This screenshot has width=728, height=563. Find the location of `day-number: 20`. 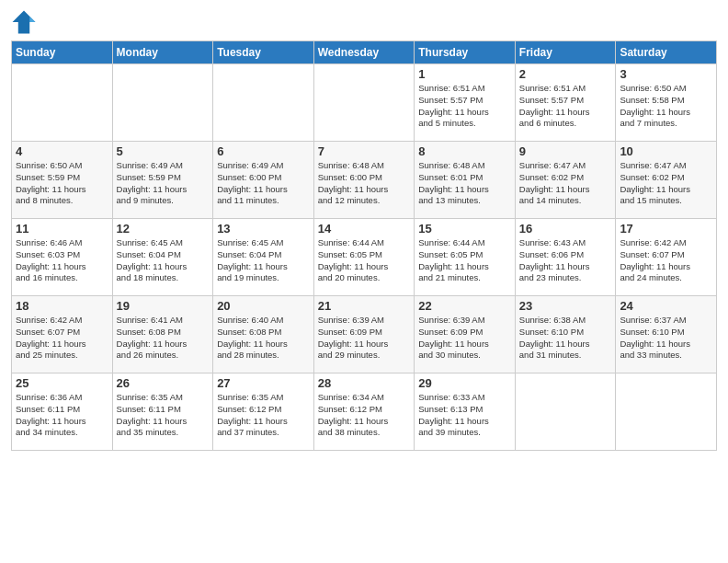

day-number: 20 is located at coordinates (263, 305).